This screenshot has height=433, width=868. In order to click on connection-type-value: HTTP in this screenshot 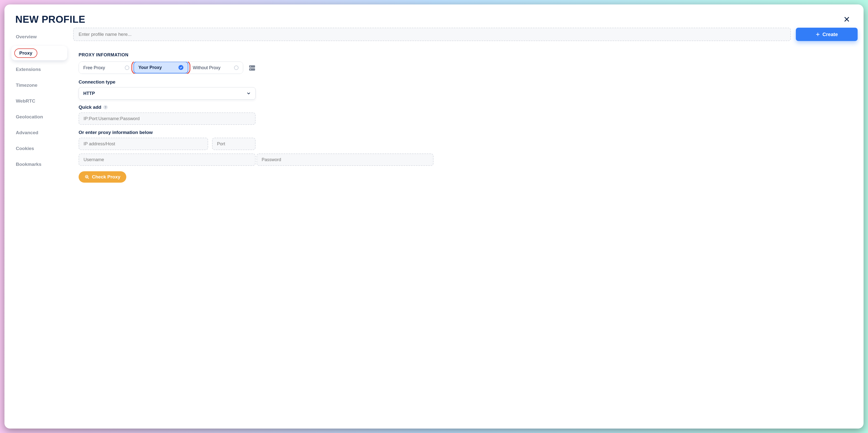, I will do `click(89, 94)`.